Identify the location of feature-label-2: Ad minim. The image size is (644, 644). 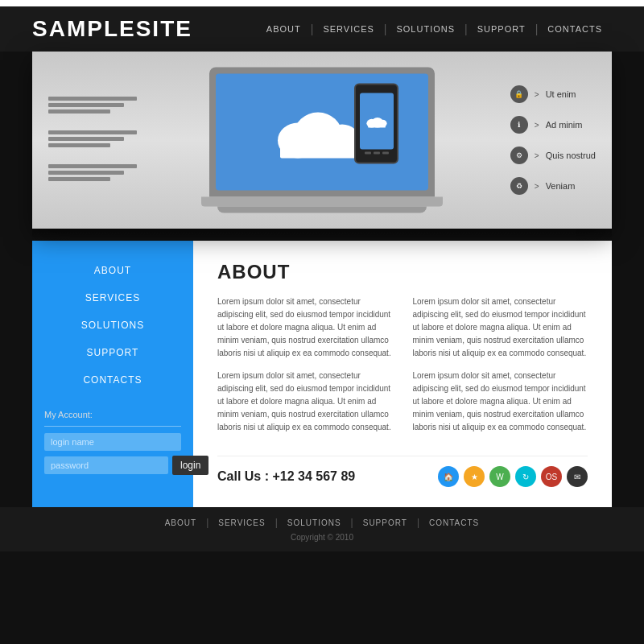
(564, 125).